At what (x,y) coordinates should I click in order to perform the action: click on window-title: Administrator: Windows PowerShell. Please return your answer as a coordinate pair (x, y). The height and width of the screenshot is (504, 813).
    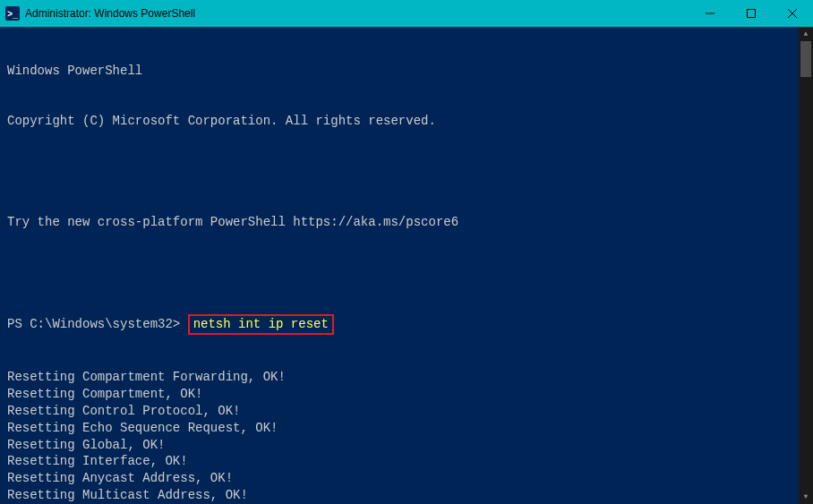
    Looking at the image, I should click on (110, 13).